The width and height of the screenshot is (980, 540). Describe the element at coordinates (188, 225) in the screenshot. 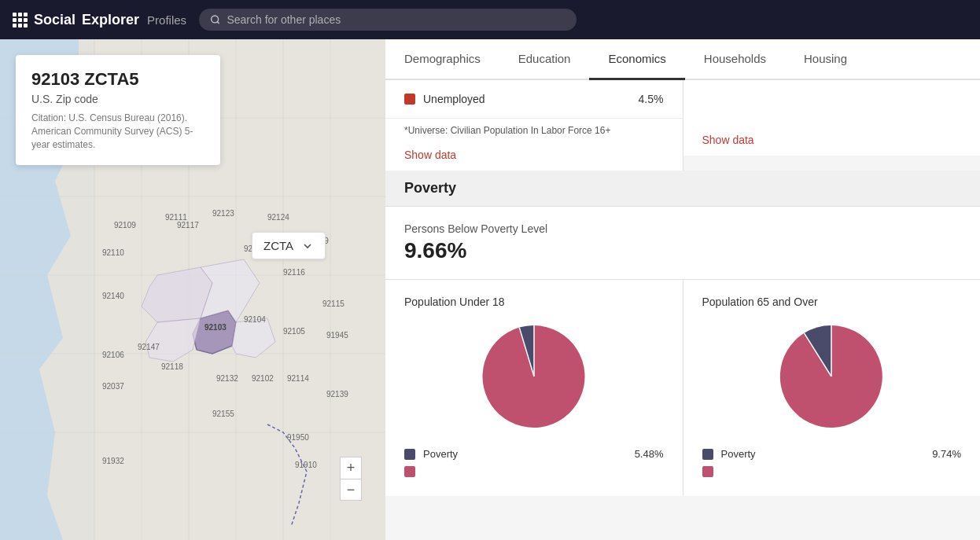

I see `svg-text: 92117` at that location.